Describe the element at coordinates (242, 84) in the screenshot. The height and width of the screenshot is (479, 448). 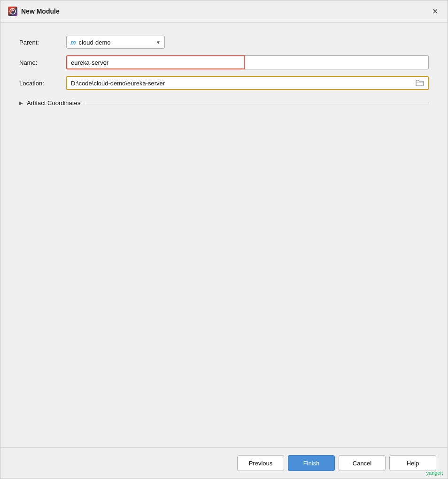
I see `location-input` at that location.